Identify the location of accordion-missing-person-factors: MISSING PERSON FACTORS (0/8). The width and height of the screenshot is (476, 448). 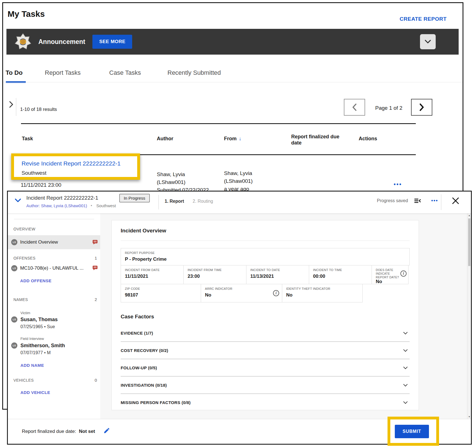
(265, 402).